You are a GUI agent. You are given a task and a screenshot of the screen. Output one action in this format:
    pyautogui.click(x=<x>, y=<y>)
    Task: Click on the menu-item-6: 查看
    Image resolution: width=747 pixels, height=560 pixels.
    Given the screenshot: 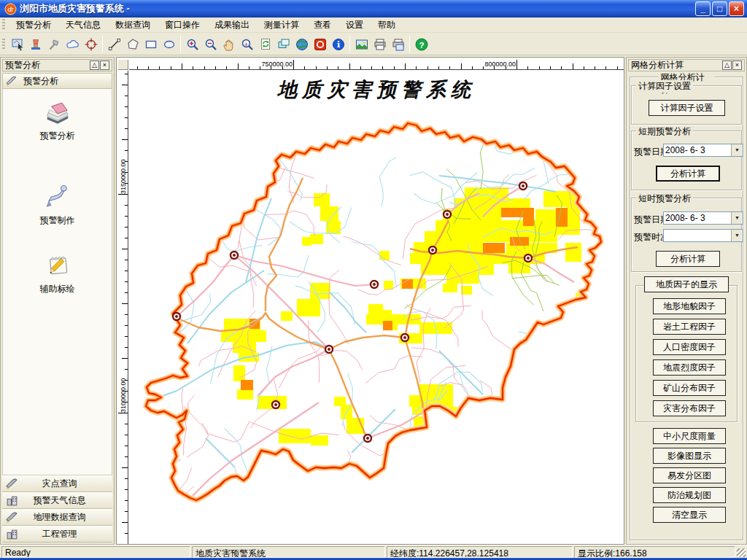 What is the action you would take?
    pyautogui.click(x=322, y=25)
    